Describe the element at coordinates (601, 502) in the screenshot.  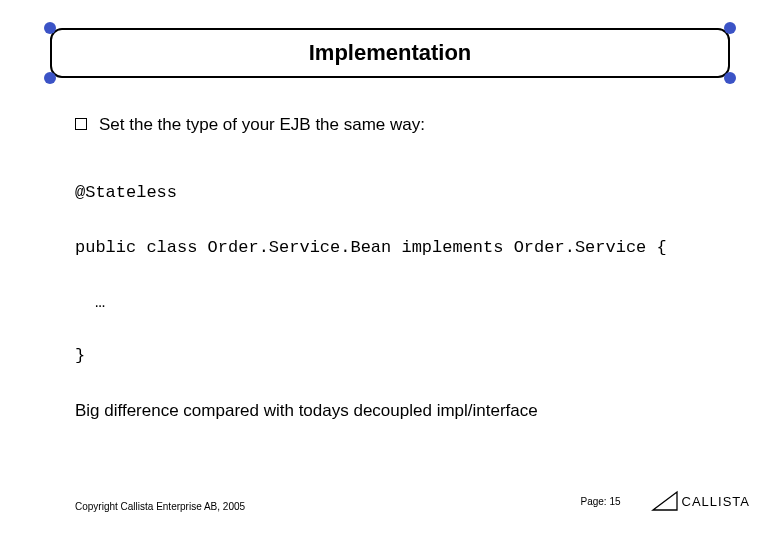
I see `page-number: Page: 15` at that location.